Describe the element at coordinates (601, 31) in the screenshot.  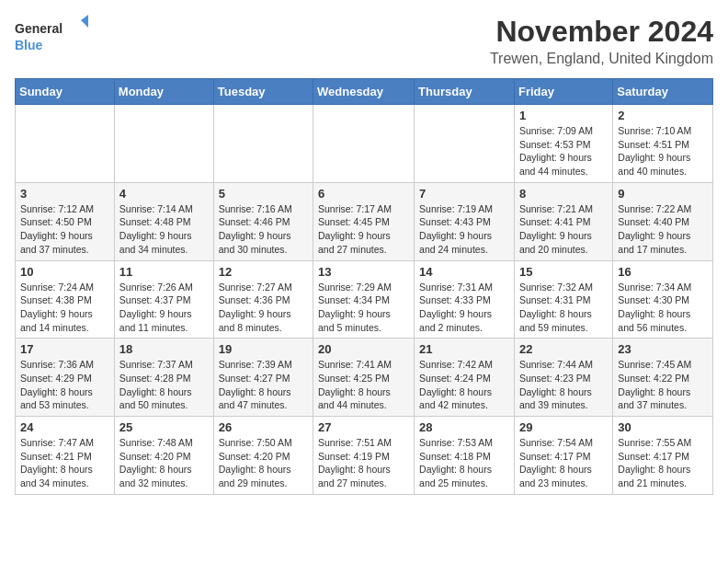
I see `month-title: November 2024` at that location.